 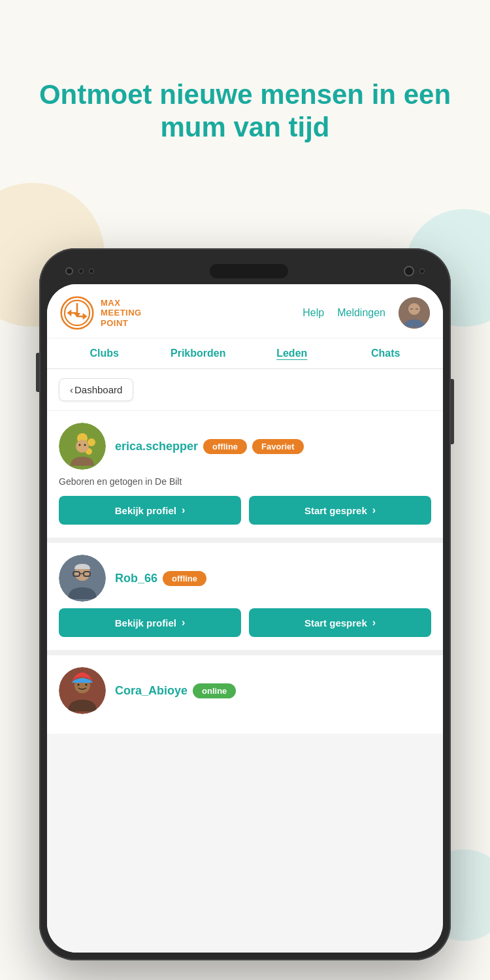 What do you see at coordinates (38, 372) in the screenshot?
I see `phone-side-btn-left` at bounding box center [38, 372].